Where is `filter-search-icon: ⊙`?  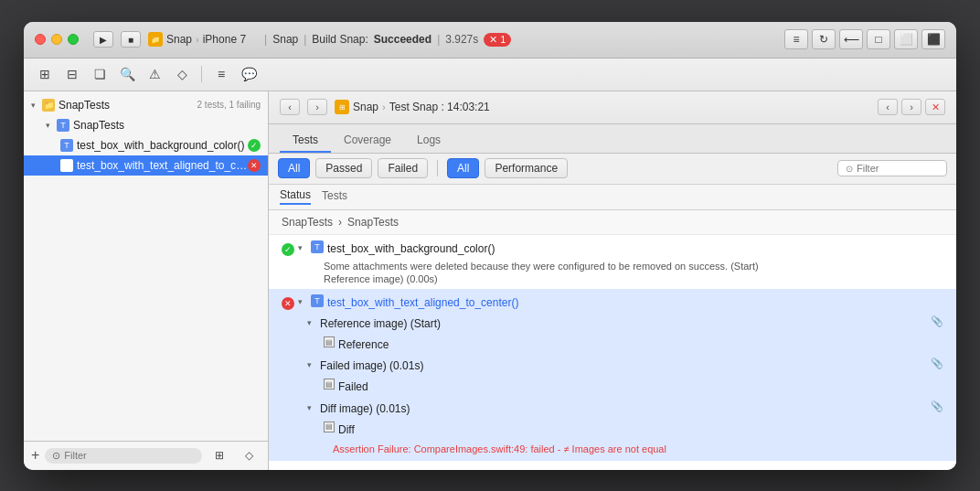
filter-search-icon: ⊙ is located at coordinates (849, 168).